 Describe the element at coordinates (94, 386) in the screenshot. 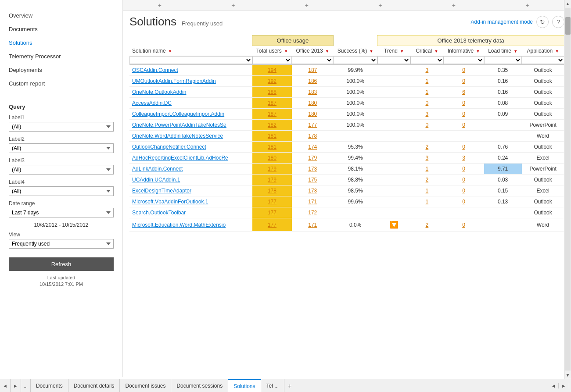

I see `tab-document-details: Document details` at that location.